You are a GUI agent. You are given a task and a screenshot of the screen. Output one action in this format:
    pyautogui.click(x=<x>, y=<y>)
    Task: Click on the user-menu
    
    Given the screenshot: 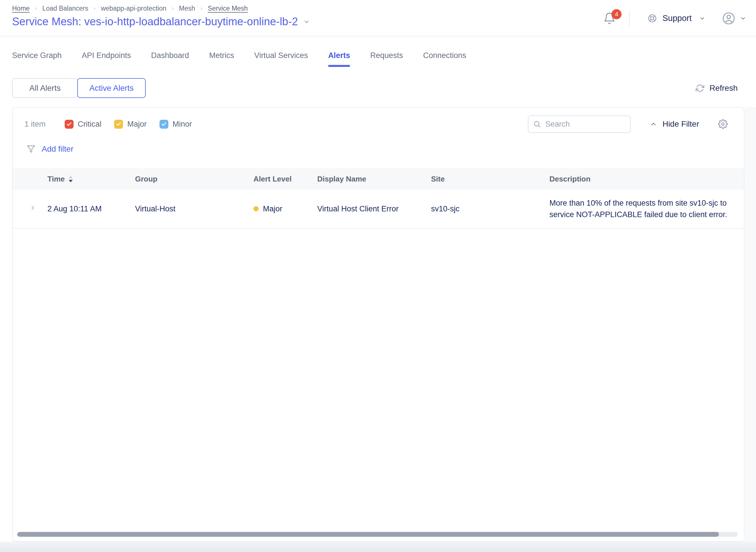 What is the action you would take?
    pyautogui.click(x=734, y=18)
    